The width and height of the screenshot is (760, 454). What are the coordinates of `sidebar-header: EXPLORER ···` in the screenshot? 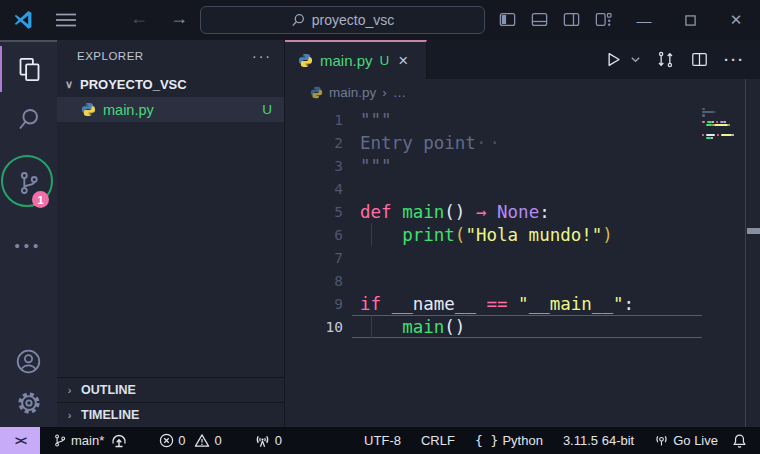 It's located at (170, 56).